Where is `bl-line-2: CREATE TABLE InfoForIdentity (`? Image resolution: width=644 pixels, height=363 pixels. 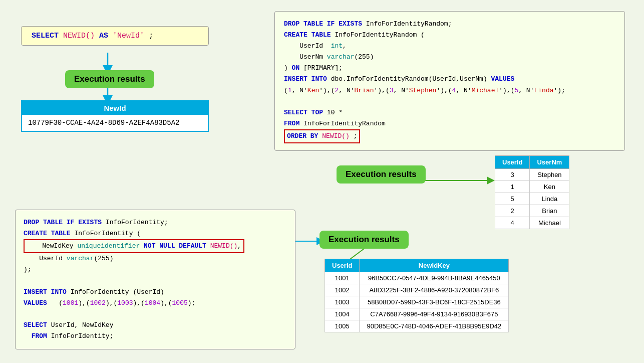 bl-line-2: CREATE TABLE InfoForIdentity ( is located at coordinates (155, 234).